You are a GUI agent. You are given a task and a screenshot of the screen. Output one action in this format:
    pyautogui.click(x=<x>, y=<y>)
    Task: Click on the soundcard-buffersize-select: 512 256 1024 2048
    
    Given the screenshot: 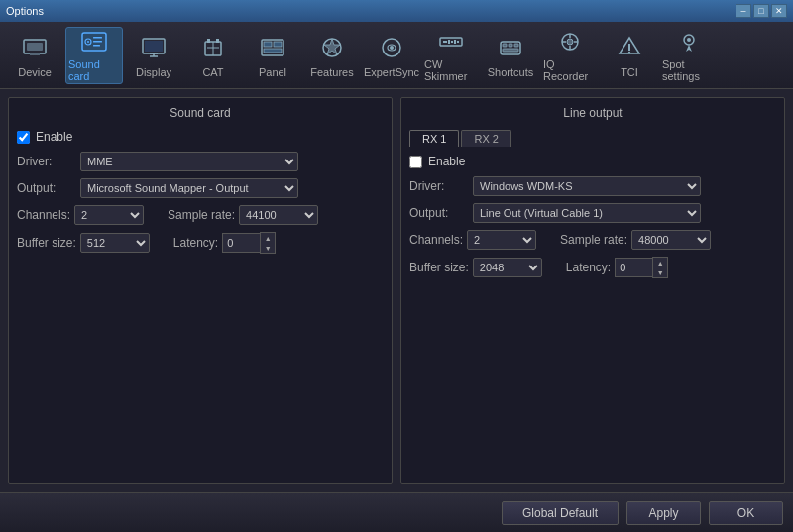 What is the action you would take?
    pyautogui.click(x=115, y=243)
    